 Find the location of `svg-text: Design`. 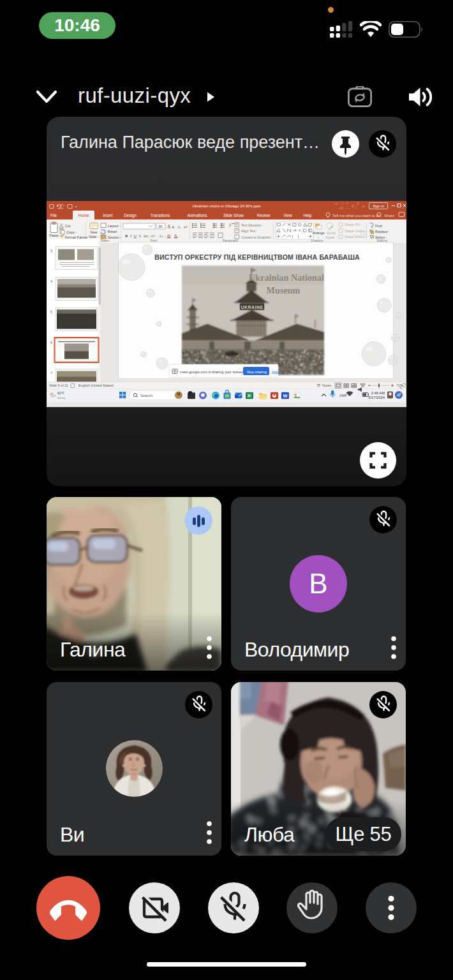

svg-text: Design is located at coordinates (130, 216).